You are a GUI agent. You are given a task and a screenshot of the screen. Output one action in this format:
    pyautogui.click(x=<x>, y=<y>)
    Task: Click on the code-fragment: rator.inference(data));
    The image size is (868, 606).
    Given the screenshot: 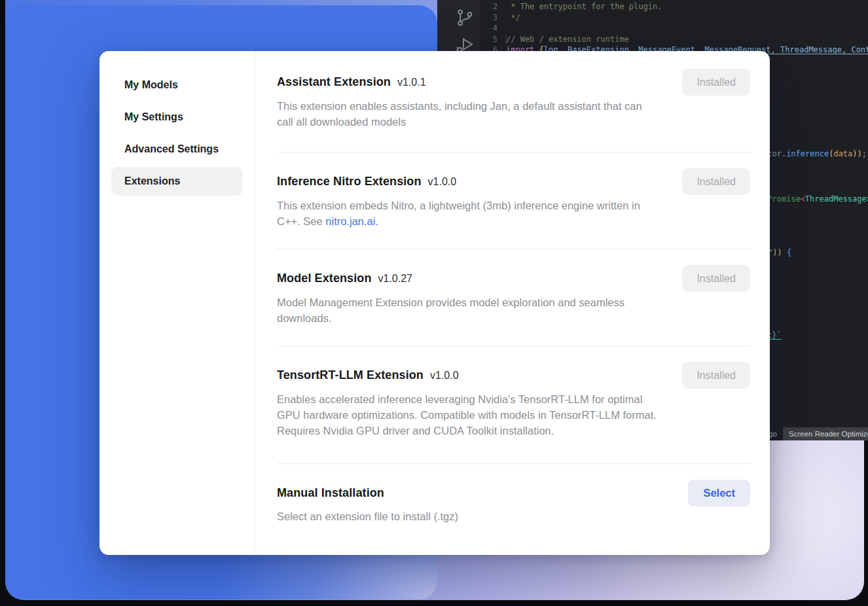 What is the action you would take?
    pyautogui.click(x=812, y=154)
    